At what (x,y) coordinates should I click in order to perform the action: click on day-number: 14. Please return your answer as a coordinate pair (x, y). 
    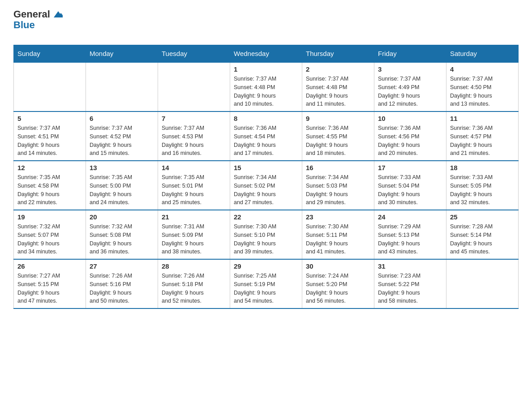
    Looking at the image, I should click on (194, 167).